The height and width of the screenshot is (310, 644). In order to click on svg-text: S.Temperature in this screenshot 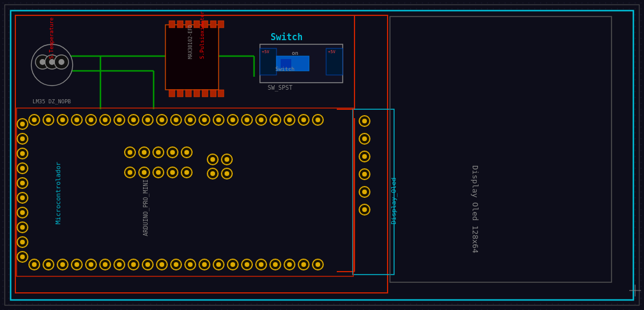, I will do `click(51, 38)`.